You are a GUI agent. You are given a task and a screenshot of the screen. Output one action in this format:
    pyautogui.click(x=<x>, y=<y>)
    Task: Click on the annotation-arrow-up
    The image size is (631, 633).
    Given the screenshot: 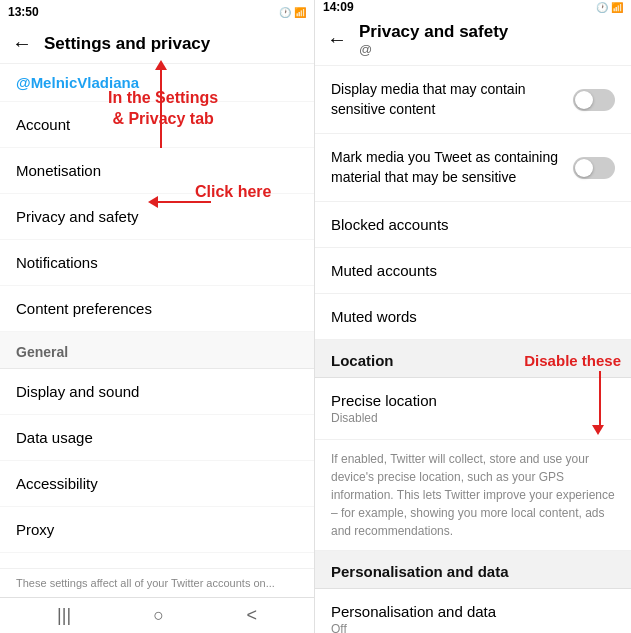 What is the action you would take?
    pyautogui.click(x=161, y=104)
    